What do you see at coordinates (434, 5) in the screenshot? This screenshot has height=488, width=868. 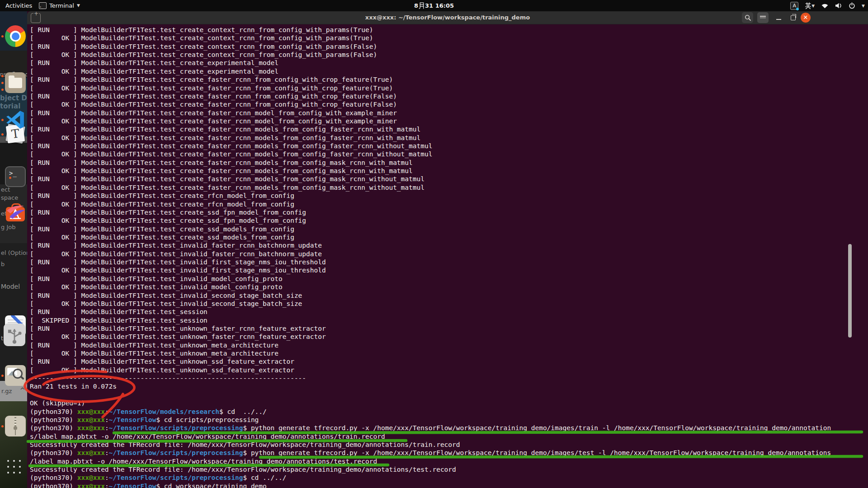 I see `top-bar: Activities Terminal ▼ 8 31 16:05 A` at bounding box center [434, 5].